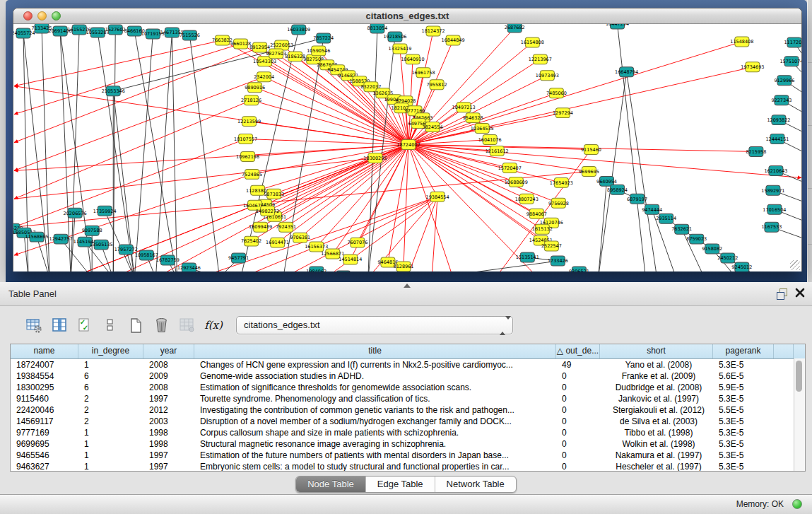 The image size is (812, 514). What do you see at coordinates (213, 325) in the screenshot?
I see `function-builder-button: f(x)` at bounding box center [213, 325].